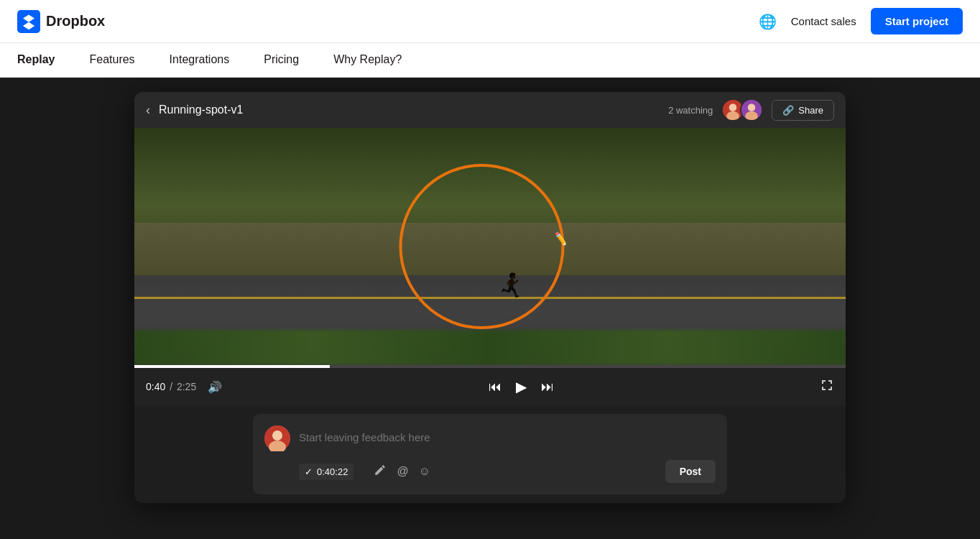  Describe the element at coordinates (200, 60) in the screenshot. I see `nav-item-integrations: Integrations` at that location.